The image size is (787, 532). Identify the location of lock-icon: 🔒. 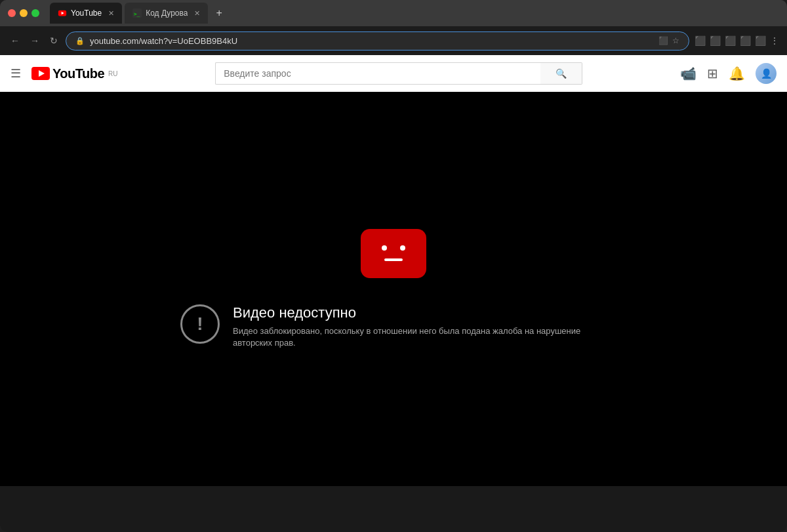
(80, 41).